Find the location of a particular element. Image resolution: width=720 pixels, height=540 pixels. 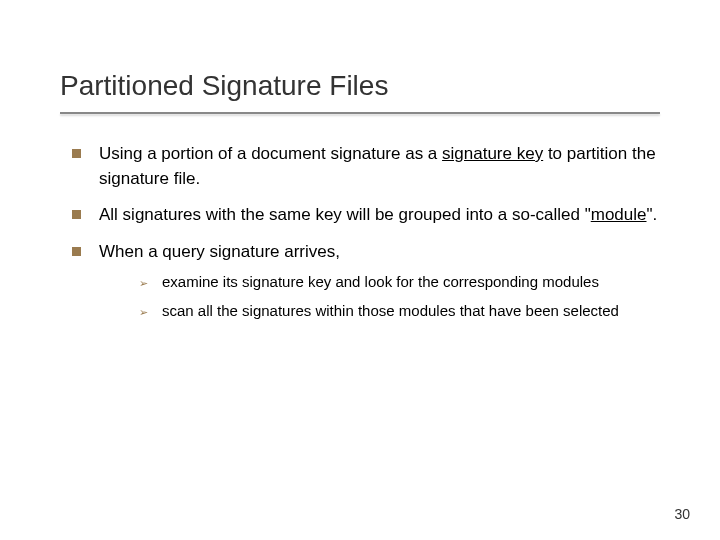

sub-bullet-item: ➢ scan all the signatures within those m… is located at coordinates (400, 310).